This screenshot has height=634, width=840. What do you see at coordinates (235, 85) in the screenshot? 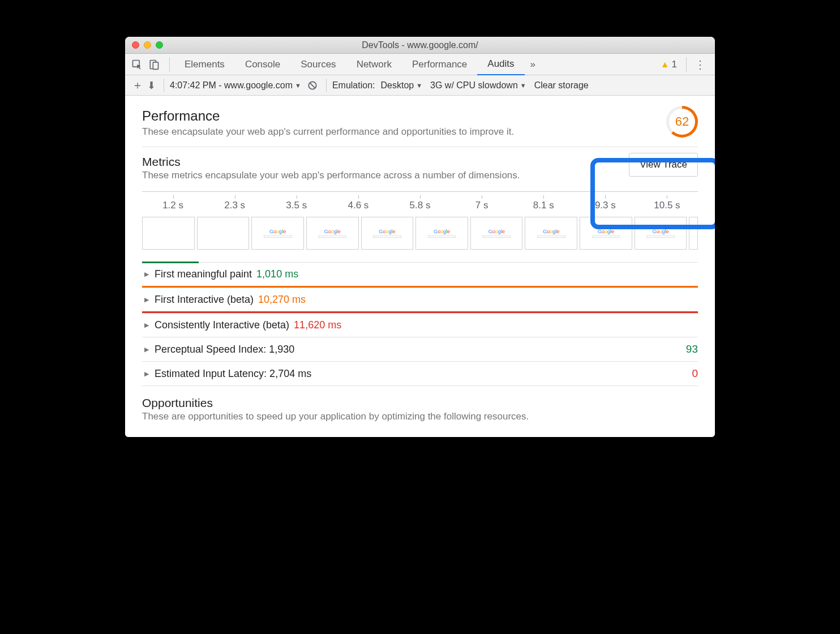
I see `report-selector: 4:07:42 PM - www.google.com ▼` at bounding box center [235, 85].